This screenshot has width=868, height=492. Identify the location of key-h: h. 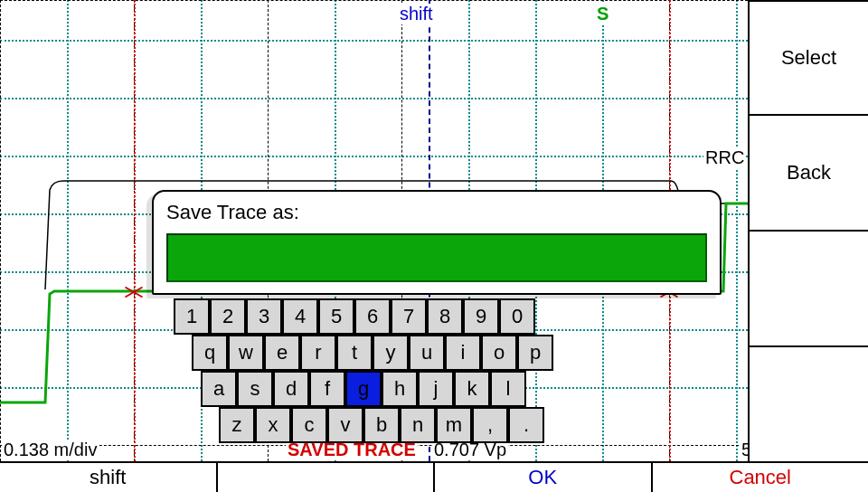
(400, 389).